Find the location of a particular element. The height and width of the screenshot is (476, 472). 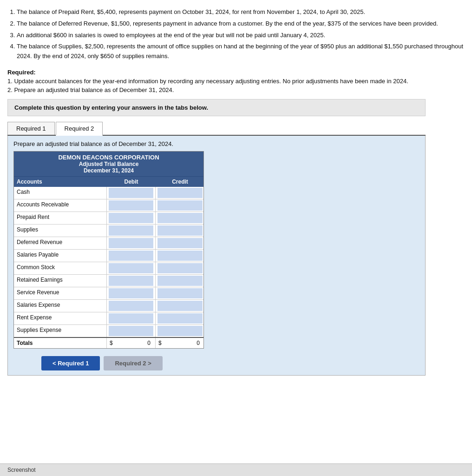

credit-sign: $ is located at coordinates (160, 343).